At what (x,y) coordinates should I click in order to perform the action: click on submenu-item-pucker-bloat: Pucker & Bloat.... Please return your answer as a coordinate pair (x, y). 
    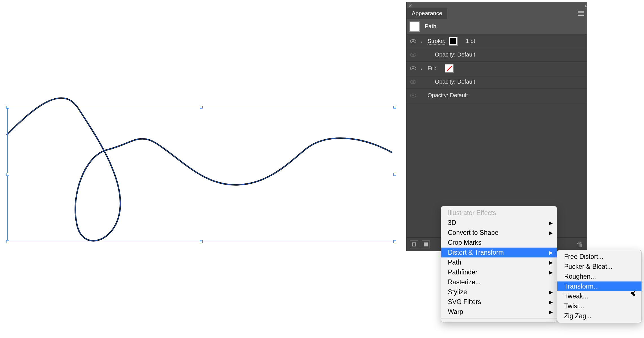
    Looking at the image, I should click on (599, 267).